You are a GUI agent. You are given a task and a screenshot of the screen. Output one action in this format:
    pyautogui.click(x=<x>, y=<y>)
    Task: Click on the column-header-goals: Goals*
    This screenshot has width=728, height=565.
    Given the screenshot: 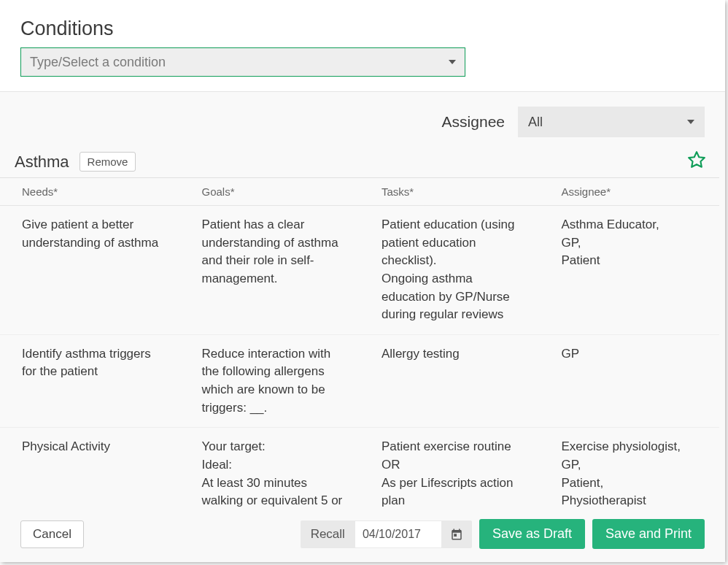 What is the action you would take?
    pyautogui.click(x=270, y=192)
    